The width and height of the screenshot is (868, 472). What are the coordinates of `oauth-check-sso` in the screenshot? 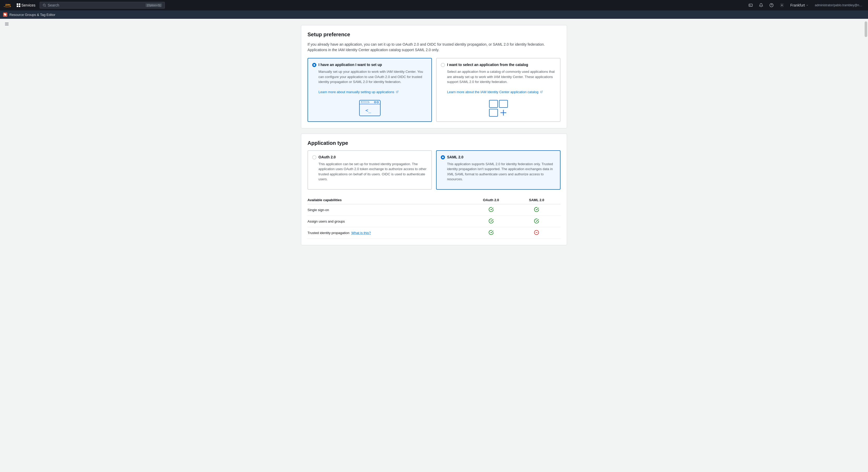 It's located at (493, 210).